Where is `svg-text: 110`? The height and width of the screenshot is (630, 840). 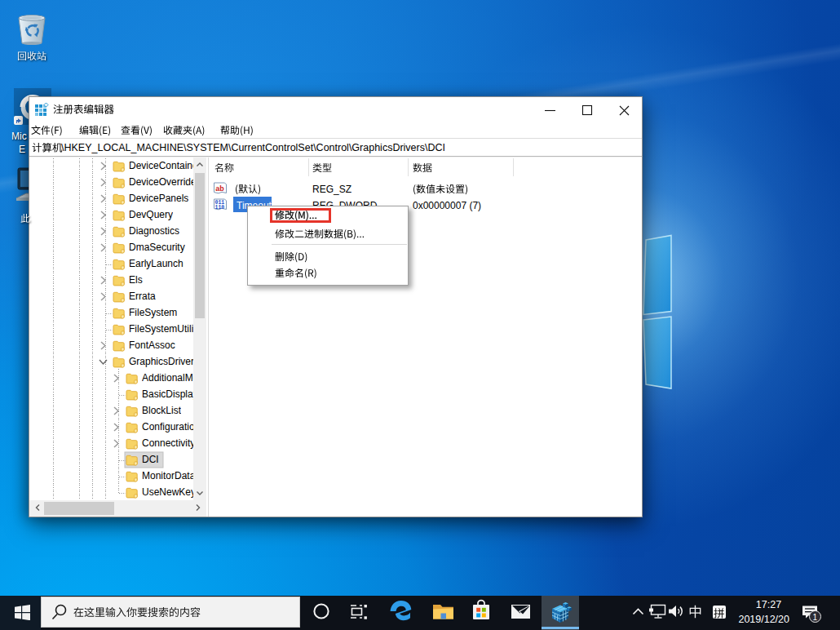 svg-text: 110 is located at coordinates (220, 207).